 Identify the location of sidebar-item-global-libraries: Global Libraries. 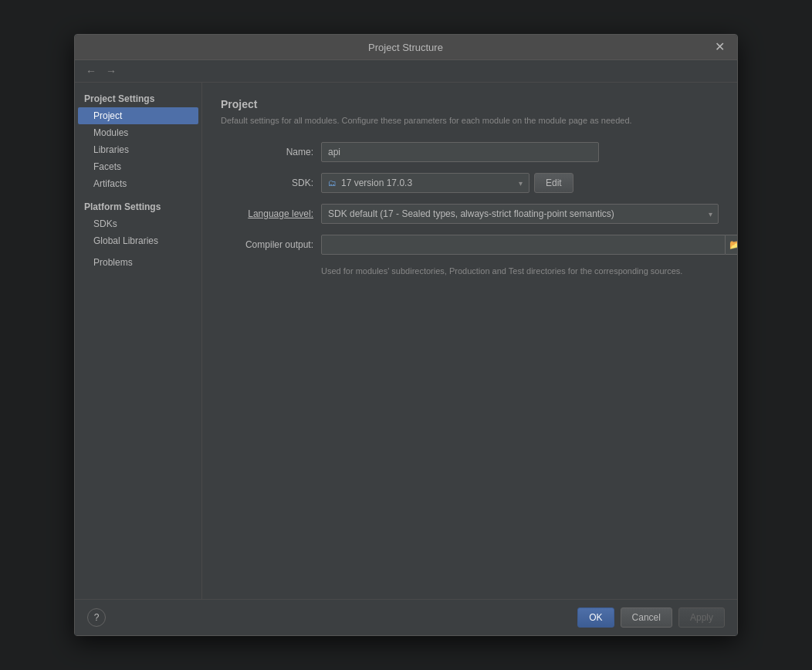
(138, 241).